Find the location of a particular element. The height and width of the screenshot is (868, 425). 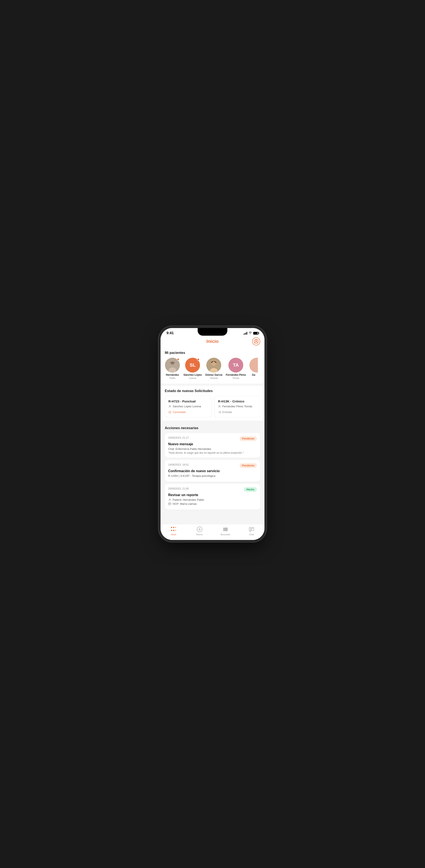

victoria-avatar-svg is located at coordinates (214, 365).